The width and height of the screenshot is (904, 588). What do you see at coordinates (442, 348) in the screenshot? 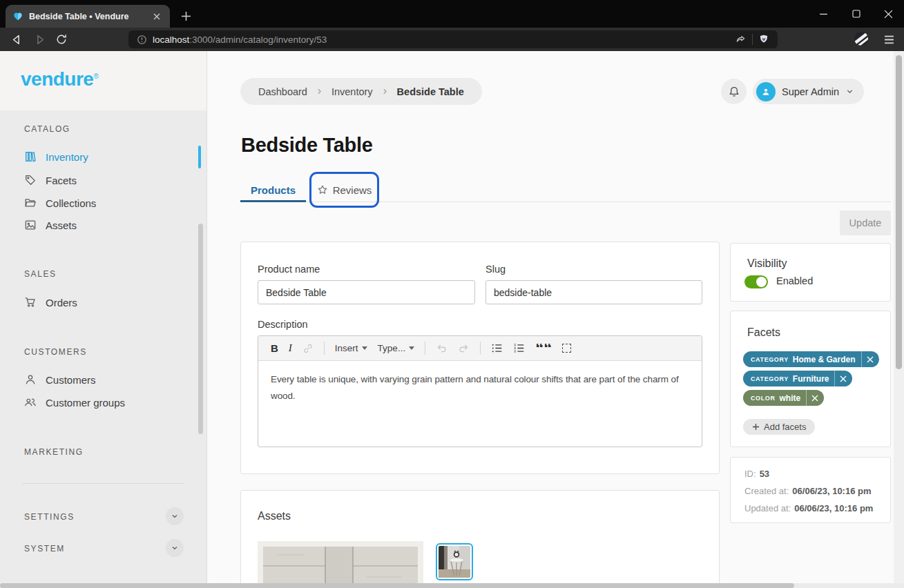
I see `undo-icon` at bounding box center [442, 348].